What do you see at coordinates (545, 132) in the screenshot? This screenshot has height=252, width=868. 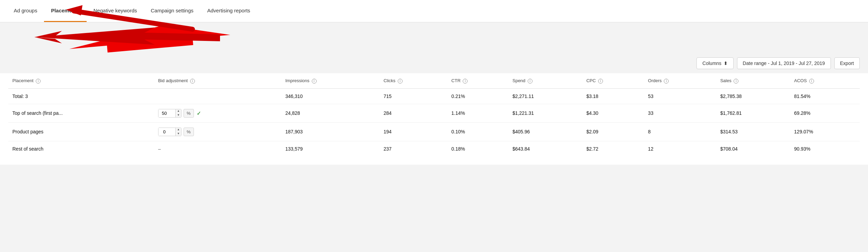 I see `cell-spend: $405.96` at bounding box center [545, 132].